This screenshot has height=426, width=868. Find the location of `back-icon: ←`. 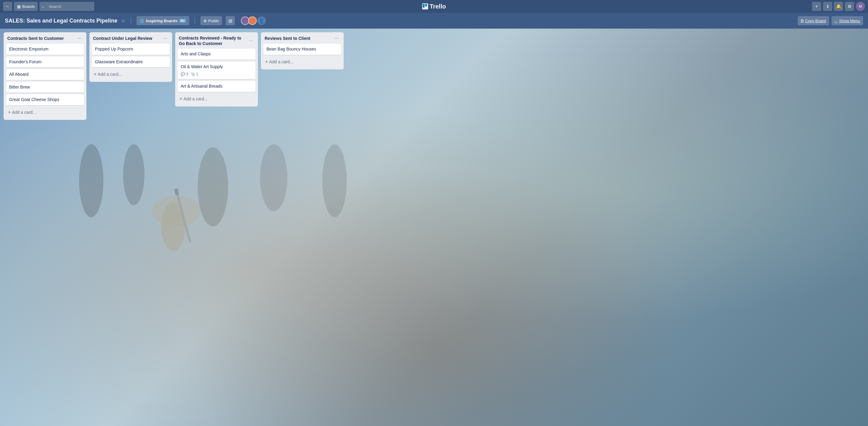

back-icon: ← is located at coordinates (7, 6).